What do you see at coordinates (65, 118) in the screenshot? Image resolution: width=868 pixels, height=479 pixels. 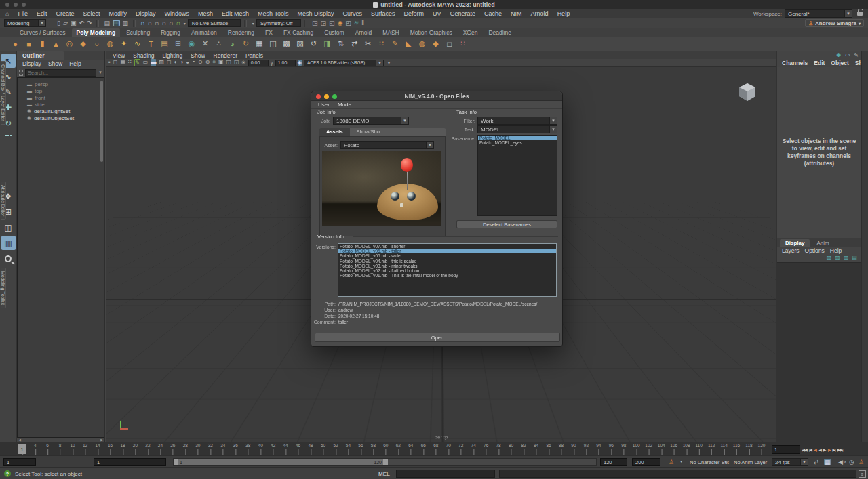 I see `outliner-item-defaultobjectset: ◉ defaultObjectSet` at bounding box center [65, 118].